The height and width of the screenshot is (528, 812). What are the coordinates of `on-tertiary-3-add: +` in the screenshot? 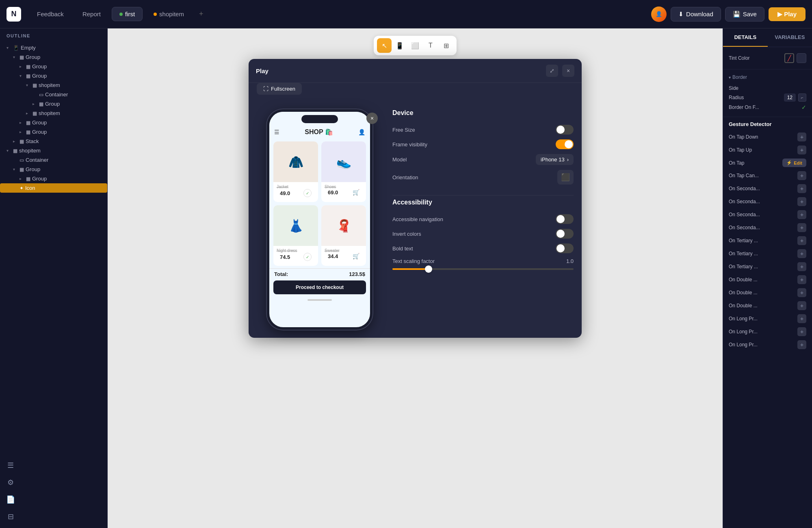 It's located at (802, 267).